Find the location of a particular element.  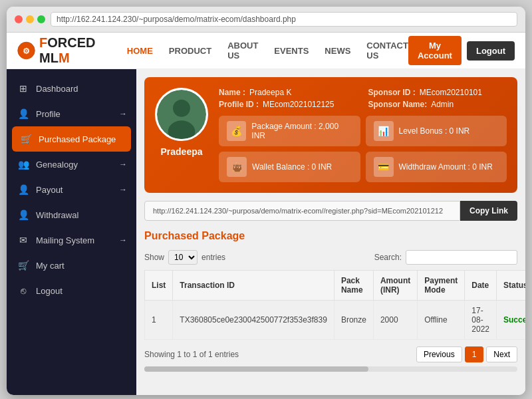

cell-date: 17-08-2022 is located at coordinates (481, 321).